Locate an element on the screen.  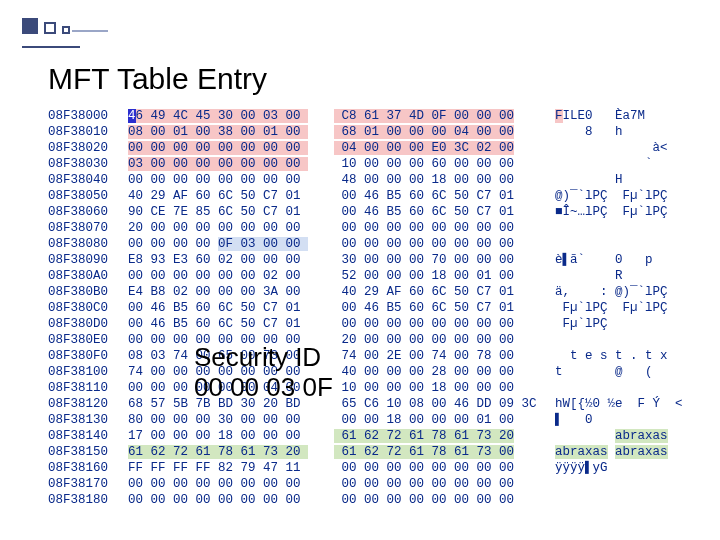
hex-offset: 08F38150 is located at coordinates (88, 452).